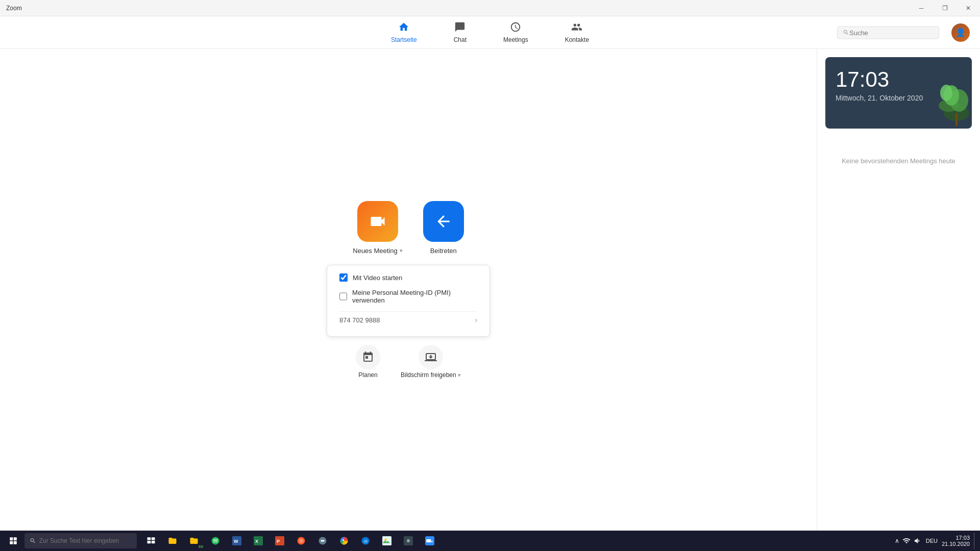  What do you see at coordinates (968, 8) in the screenshot?
I see `close-button: ✕` at bounding box center [968, 8].